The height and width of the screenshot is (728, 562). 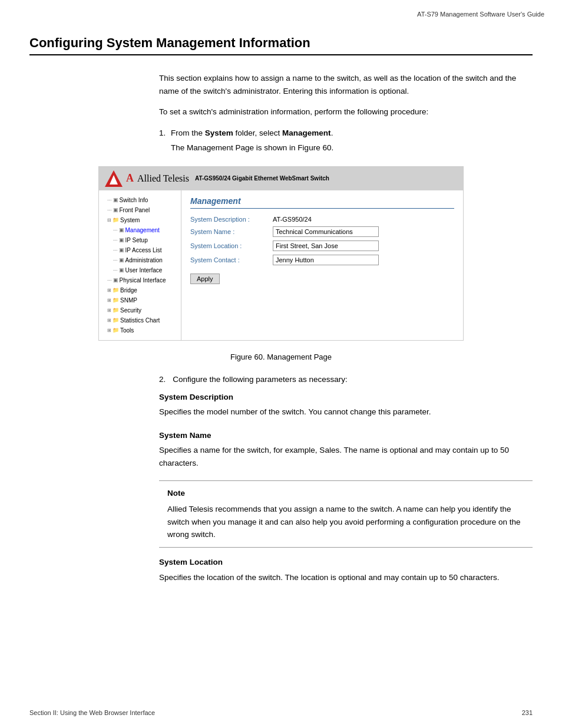 I want to click on param-title-location: System Location, so click(x=346, y=562).